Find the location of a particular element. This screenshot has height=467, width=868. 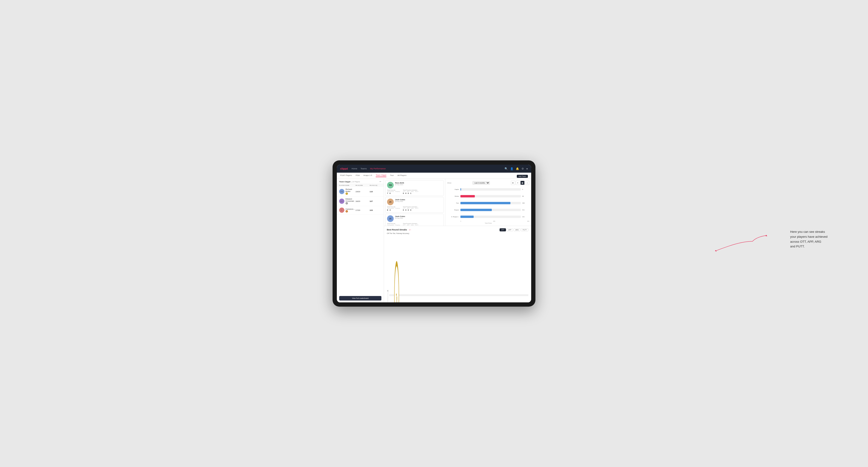

bar-value: 3 is located at coordinates (526, 189).